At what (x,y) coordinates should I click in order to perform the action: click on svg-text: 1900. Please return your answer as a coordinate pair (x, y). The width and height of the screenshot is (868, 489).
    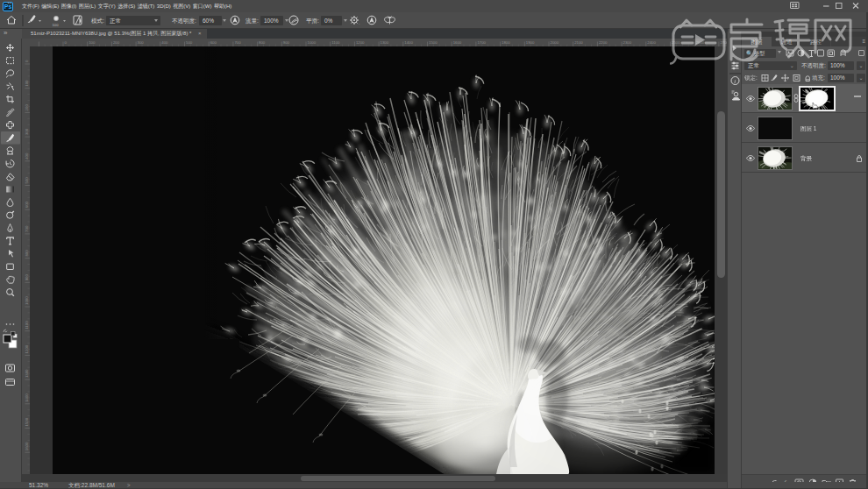
    Looking at the image, I should click on (530, 42).